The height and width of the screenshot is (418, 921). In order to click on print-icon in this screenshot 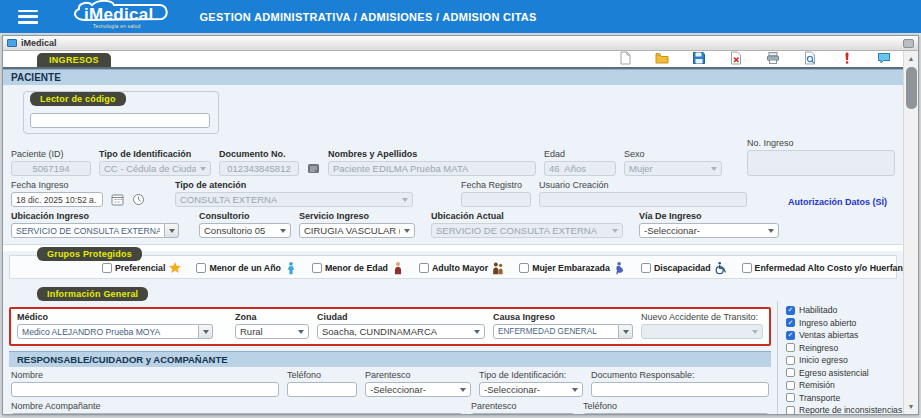, I will do `click(772, 58)`.